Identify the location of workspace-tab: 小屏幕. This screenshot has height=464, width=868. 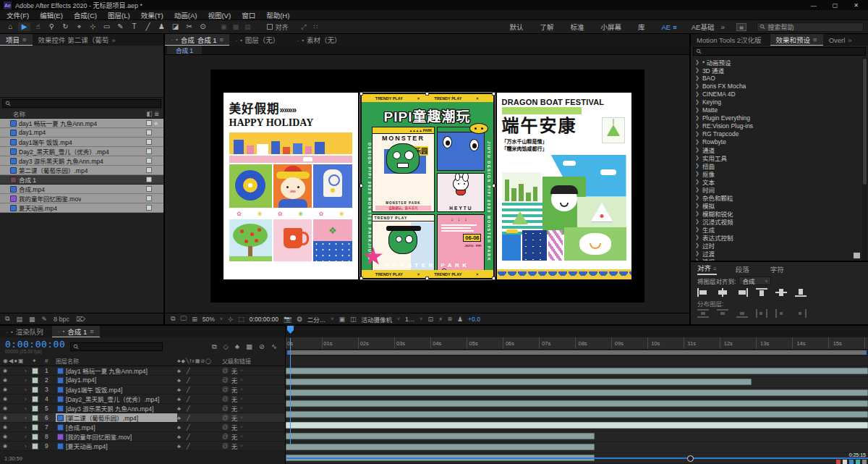
(612, 27).